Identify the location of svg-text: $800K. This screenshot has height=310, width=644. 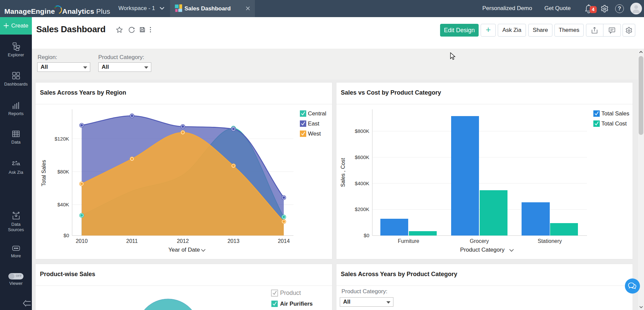
(362, 131).